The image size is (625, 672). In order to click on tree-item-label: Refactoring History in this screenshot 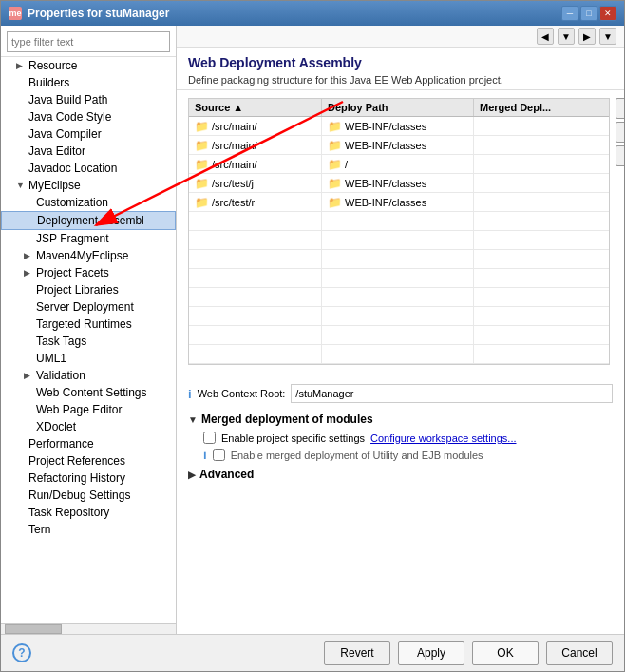, I will do `click(77, 478)`.